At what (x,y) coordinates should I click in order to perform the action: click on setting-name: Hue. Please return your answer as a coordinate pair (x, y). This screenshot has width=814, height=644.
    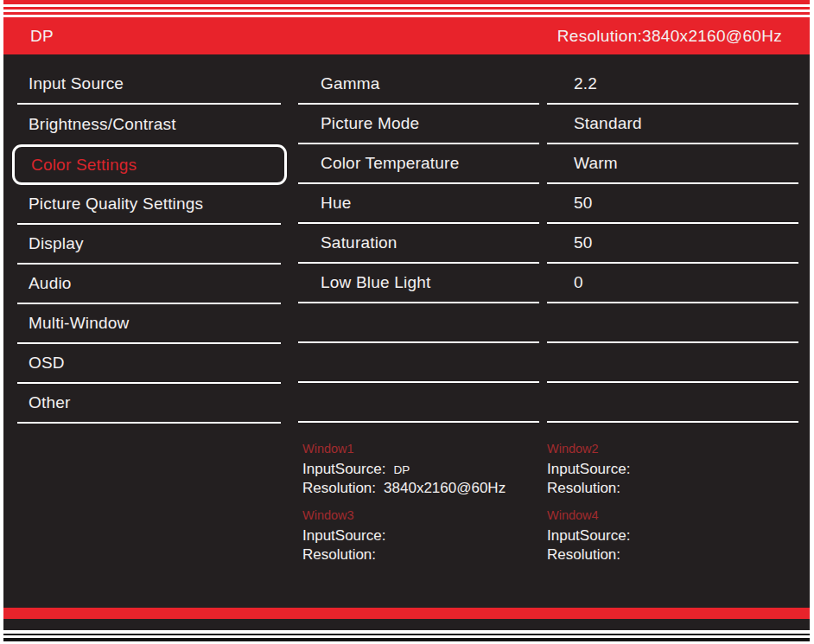
    Looking at the image, I should click on (335, 203).